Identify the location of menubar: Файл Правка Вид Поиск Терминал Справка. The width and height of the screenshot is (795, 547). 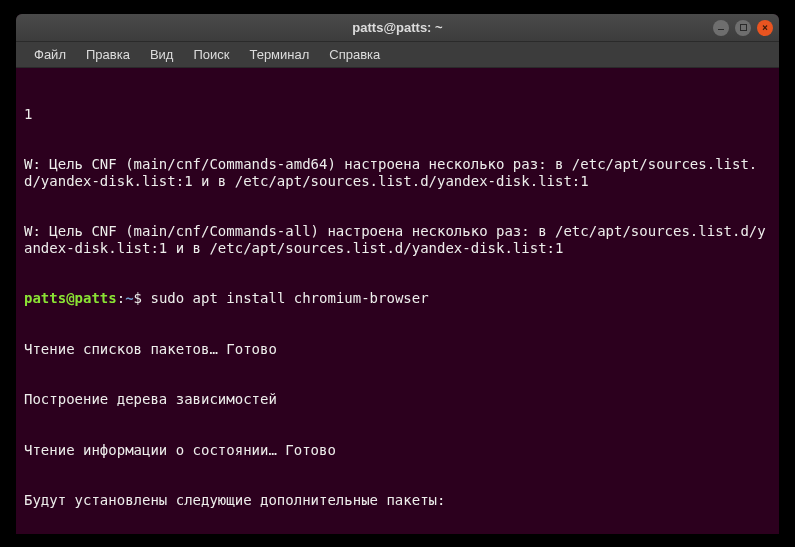
(398, 55).